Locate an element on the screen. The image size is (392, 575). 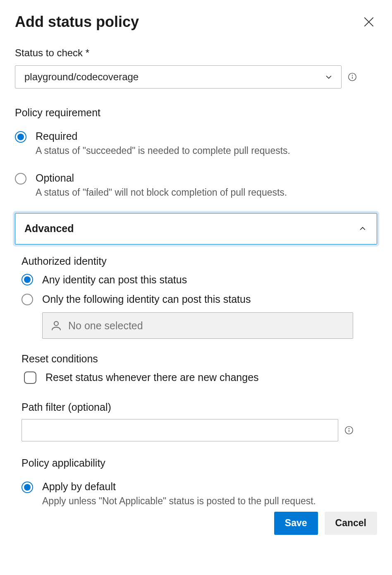
advanced-expander: Advanced is located at coordinates (196, 229).